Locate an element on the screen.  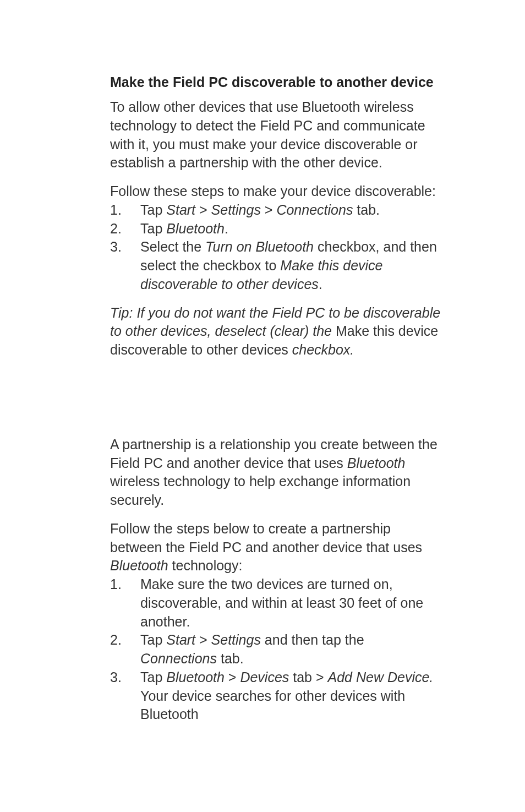
list-item: Tap Start > Settings and then tap the Co… is located at coordinates (276, 650).